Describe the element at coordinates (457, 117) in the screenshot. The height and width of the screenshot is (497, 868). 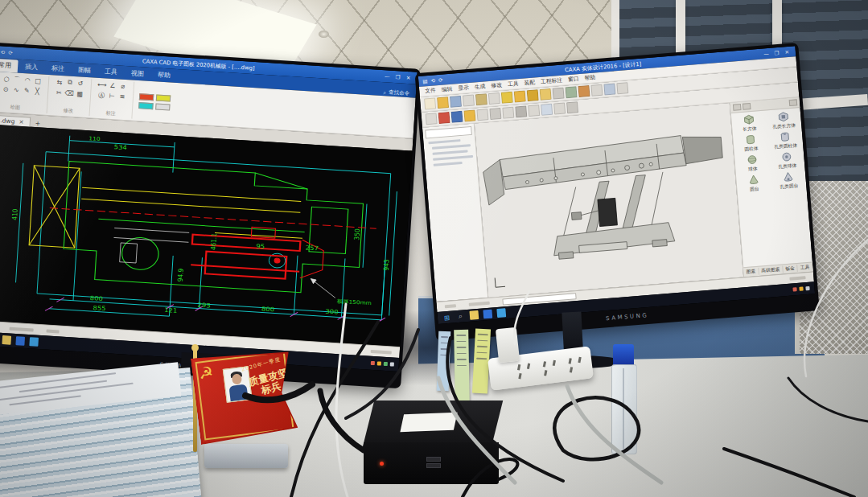
I see `sketch3d-icon` at that location.